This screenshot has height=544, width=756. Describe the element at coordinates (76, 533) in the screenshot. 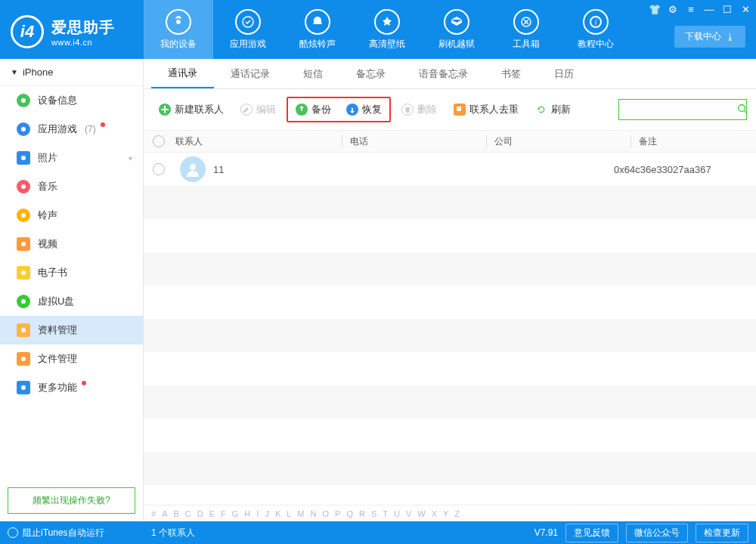

I see `itunes-toggle: 阻止iTunes自动运行` at that location.